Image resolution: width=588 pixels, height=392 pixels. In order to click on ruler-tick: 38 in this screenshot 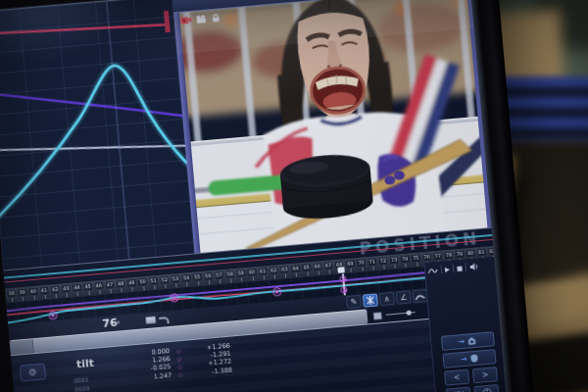, I will do `click(12, 294)`.